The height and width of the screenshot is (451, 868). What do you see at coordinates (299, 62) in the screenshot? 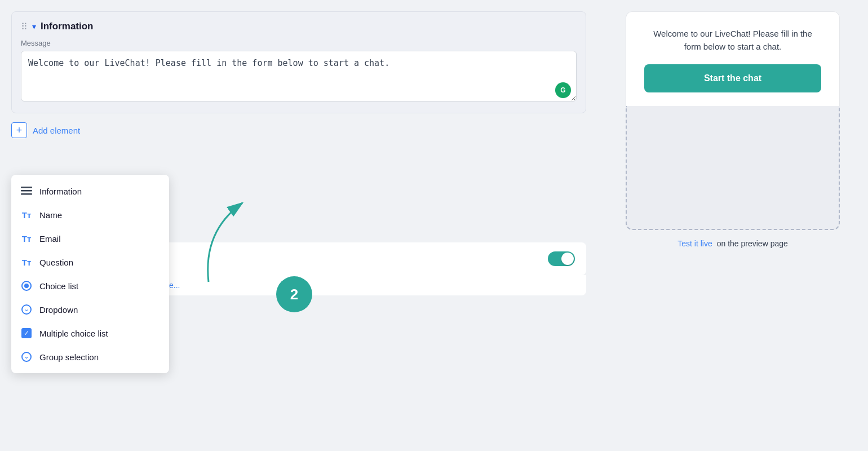
I see `information-card: ⠿ ▾ Information Message Welcome to our L…` at bounding box center [299, 62].